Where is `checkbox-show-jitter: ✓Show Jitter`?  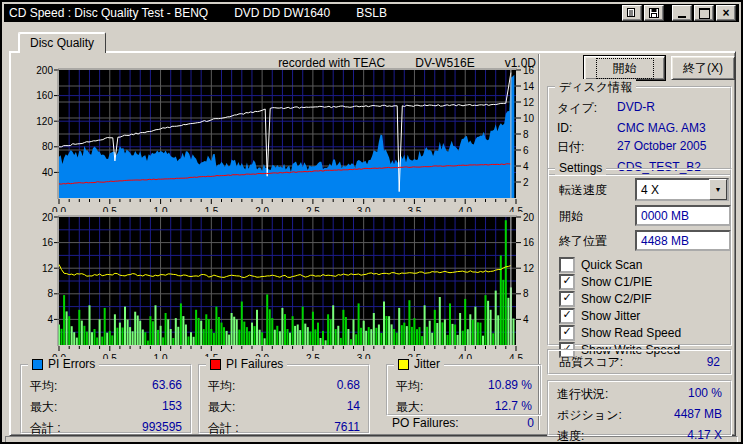 checkbox-show-jitter: ✓Show Jitter is located at coordinates (600, 316).